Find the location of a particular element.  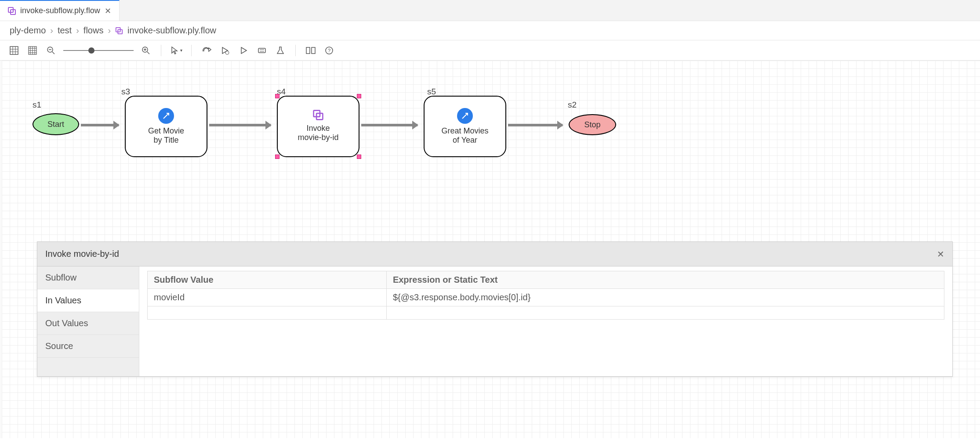

node-id-label: s1 is located at coordinates (37, 105).